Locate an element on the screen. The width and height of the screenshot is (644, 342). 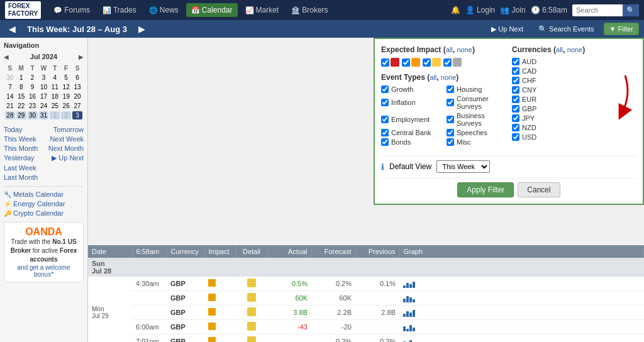
up-next-sidebar-link: ▶ Up Next is located at coordinates (68, 158).